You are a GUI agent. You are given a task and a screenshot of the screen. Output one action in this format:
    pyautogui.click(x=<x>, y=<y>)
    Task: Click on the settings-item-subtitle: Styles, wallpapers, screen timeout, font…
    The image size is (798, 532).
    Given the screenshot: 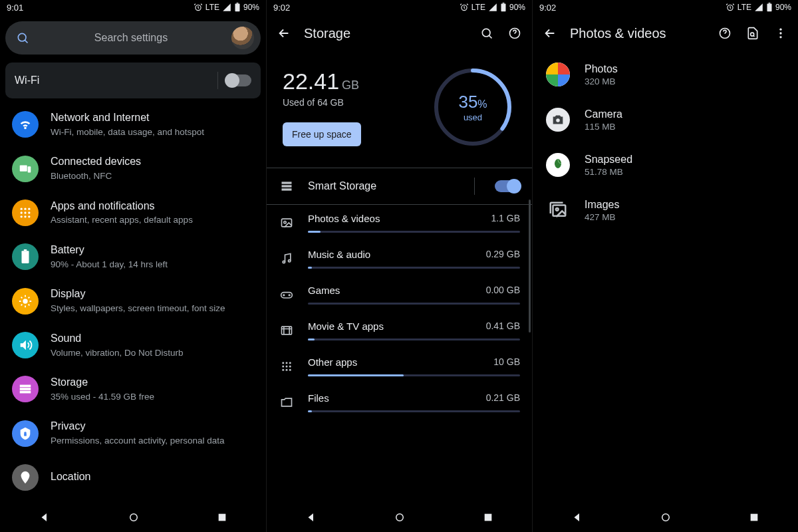 What is the action you would take?
    pyautogui.click(x=138, y=309)
    